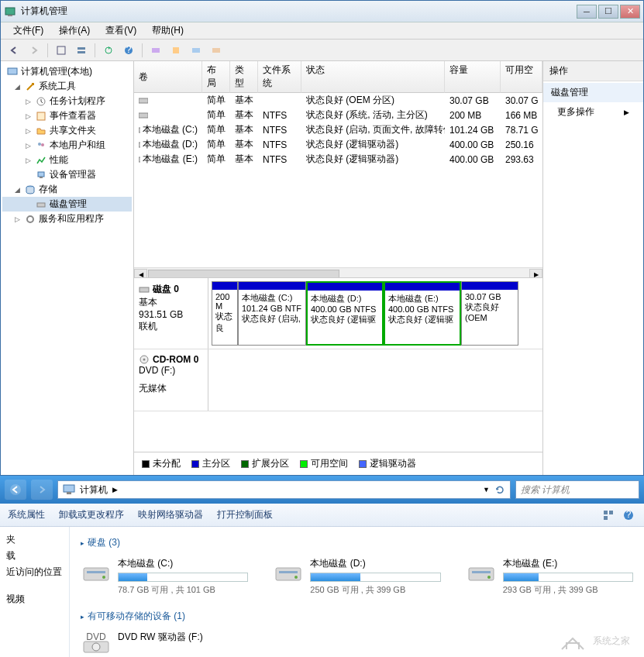  What do you see at coordinates (67, 71) in the screenshot?
I see `tree-root: 计算机管理(本地)` at bounding box center [67, 71].